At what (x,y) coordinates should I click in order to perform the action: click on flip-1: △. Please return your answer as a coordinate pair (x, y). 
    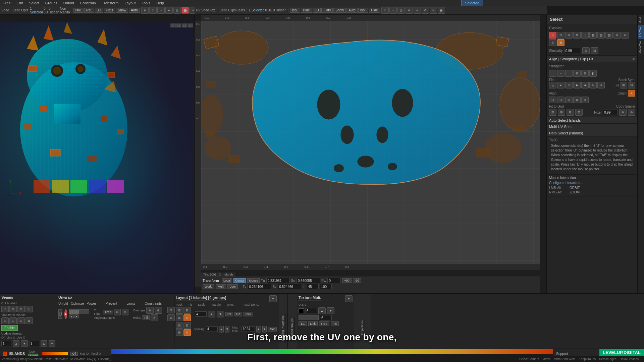
    Looking at the image, I should click on (553, 85).